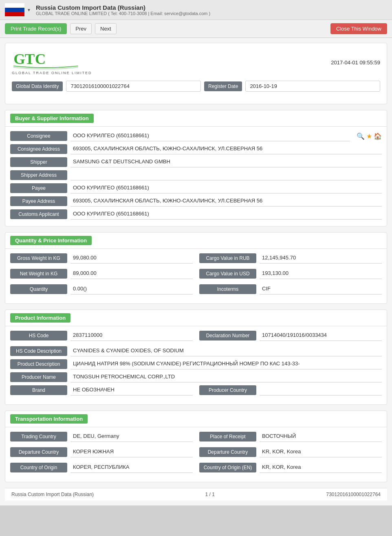 Image resolution: width=392 pixels, height=536 pixels. Describe the element at coordinates (196, 337) in the screenshot. I see `product-row-1: HS Code2837110000Declaration Number10714…` at that location.